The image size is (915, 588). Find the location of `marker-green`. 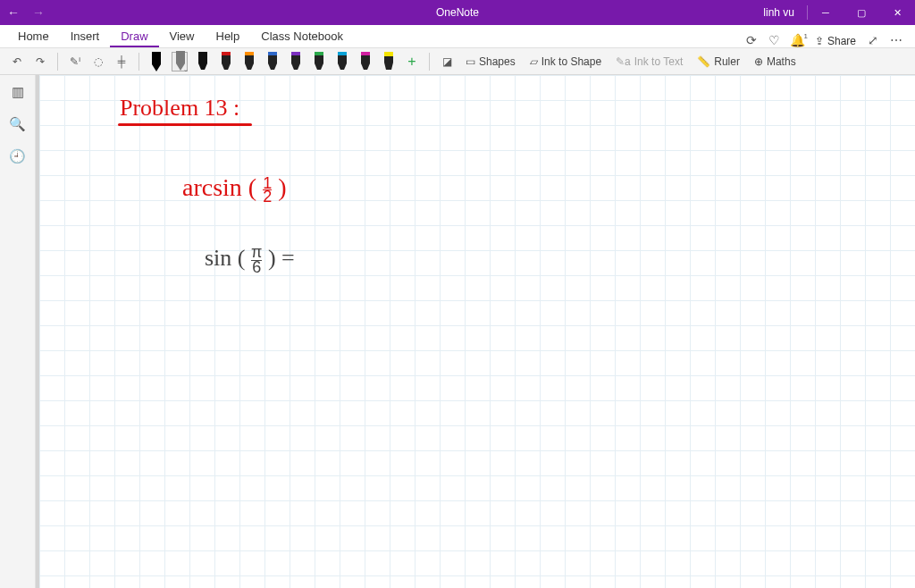

marker-green is located at coordinates (319, 62).